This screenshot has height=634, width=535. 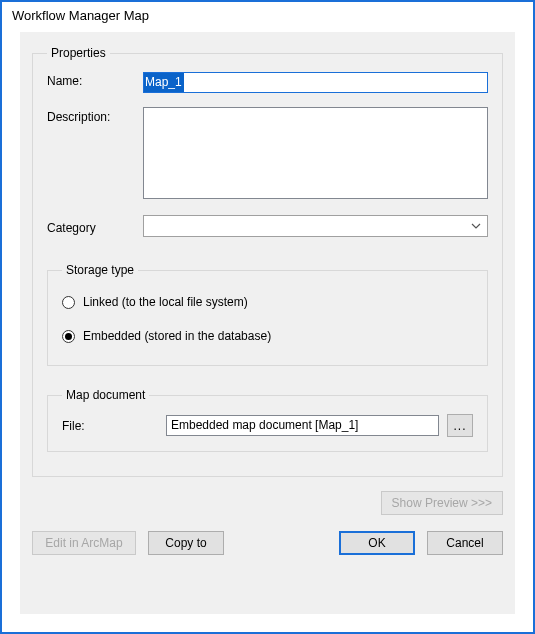 What do you see at coordinates (268, 314) in the screenshot?
I see `storage-type-group: Storage type Linked (to the local file s…` at bounding box center [268, 314].